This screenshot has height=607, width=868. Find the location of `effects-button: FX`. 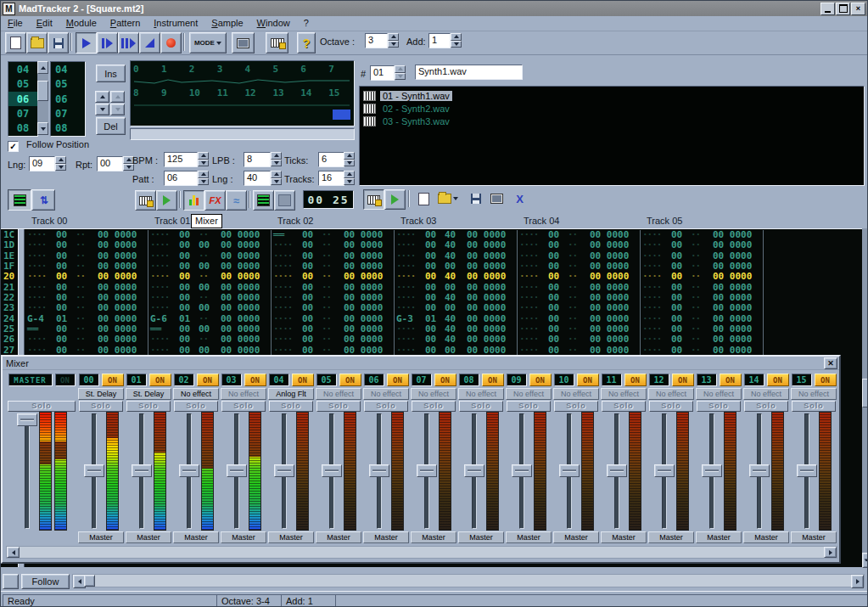

effects-button: FX is located at coordinates (216, 200).